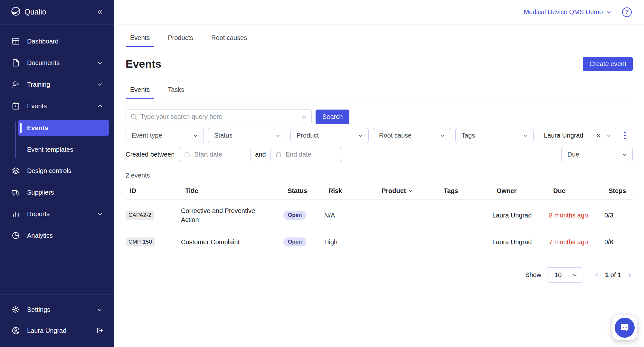 Image resolution: width=644 pixels, height=347 pixels. What do you see at coordinates (99, 12) in the screenshot?
I see `double-chevron-left-icon` at bounding box center [99, 12].